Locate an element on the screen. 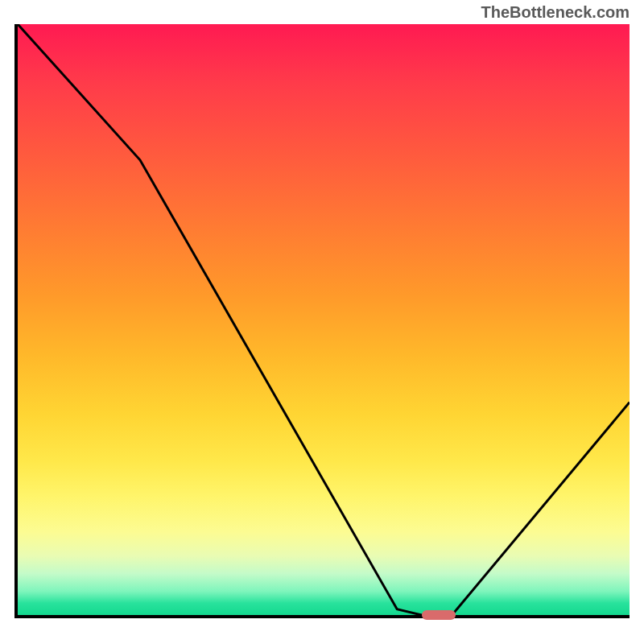 The height and width of the screenshot is (644, 644). watermark-text: TheBottleneck.com is located at coordinates (555, 13).